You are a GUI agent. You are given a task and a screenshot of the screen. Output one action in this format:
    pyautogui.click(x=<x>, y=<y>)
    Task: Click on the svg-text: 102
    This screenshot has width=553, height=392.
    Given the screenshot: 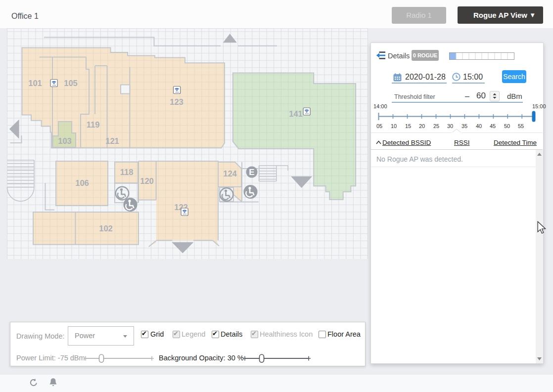 What is the action you would take?
    pyautogui.click(x=106, y=228)
    